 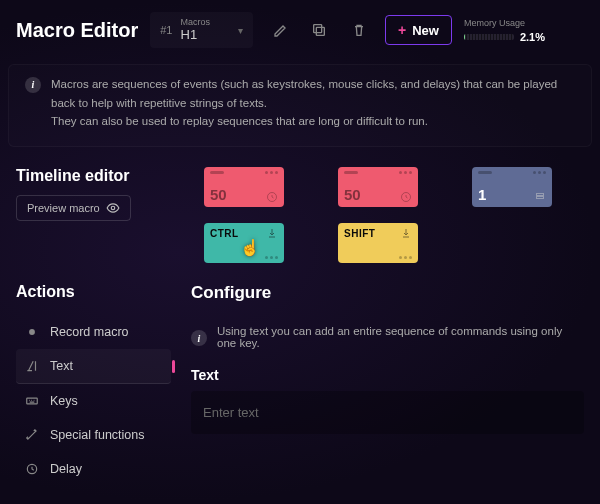 What do you see at coordinates (94, 332) in the screenshot?
I see `action-record-macro: Record macro` at bounding box center [94, 332].